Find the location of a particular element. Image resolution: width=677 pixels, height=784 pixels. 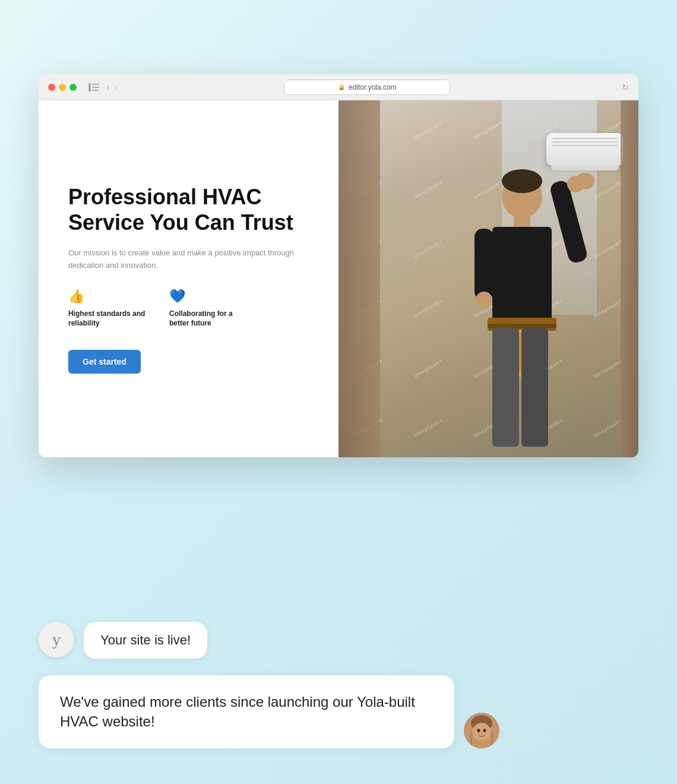

url-text: editor.yola.com is located at coordinates (373, 87).